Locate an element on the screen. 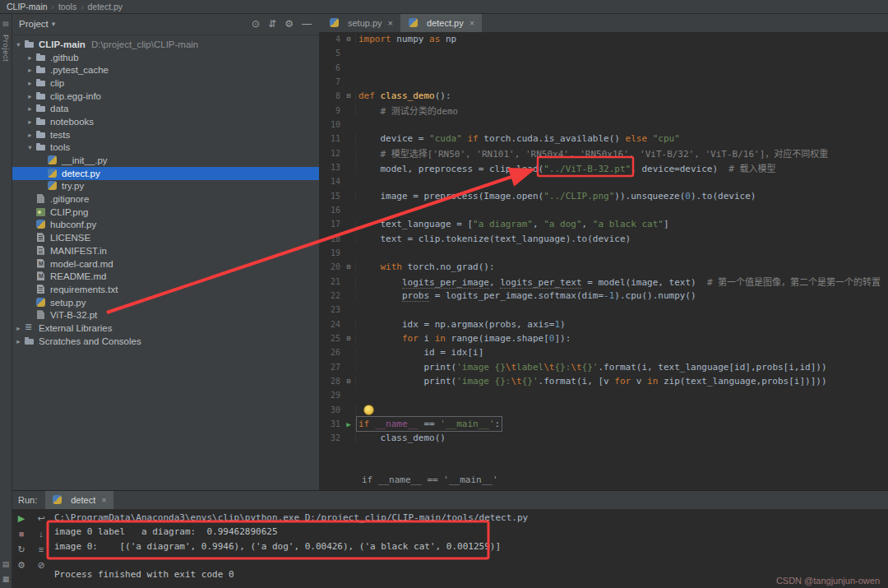 The height and width of the screenshot is (588, 888). structure-stripe-icon: ▤ is located at coordinates (7, 564).